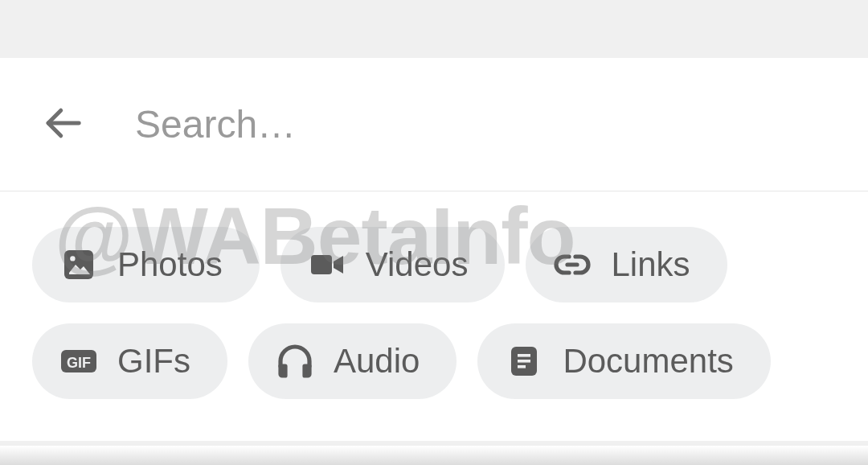 Image resolution: width=868 pixels, height=465 pixels. Describe the element at coordinates (170, 265) in the screenshot. I see `filter-chip-label: Photos` at that location.